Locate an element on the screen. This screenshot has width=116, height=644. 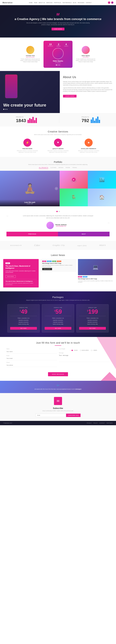
stat-value-1: 1843 is located at coordinates (21, 120).